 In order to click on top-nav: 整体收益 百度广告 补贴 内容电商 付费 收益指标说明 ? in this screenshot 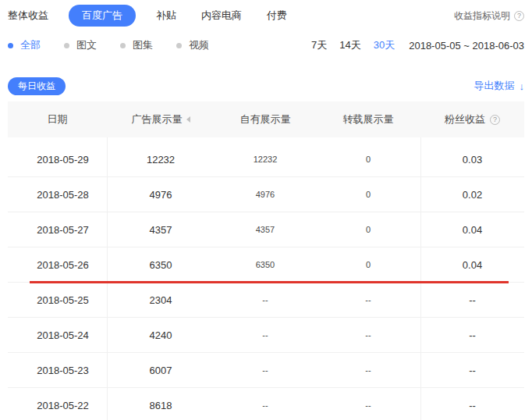, I will do `click(266, 16)`.